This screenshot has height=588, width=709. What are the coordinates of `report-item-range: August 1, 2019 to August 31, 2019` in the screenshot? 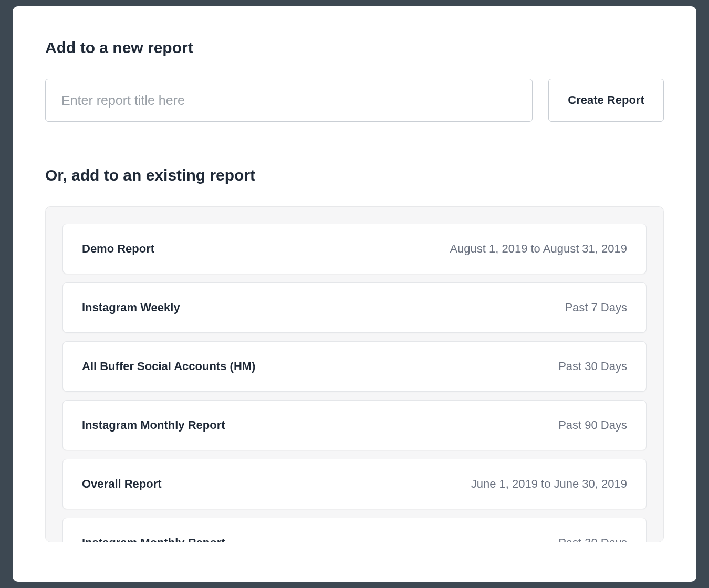 It's located at (538, 249).